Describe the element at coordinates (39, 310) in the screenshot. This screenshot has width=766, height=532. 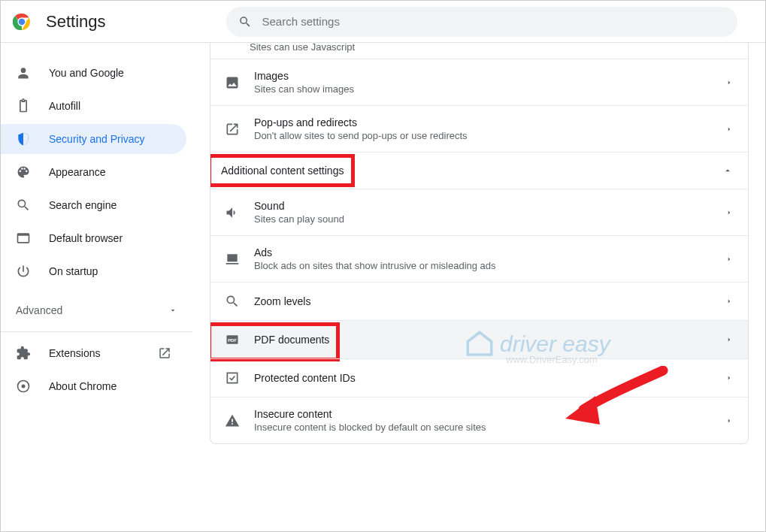
I see `advanced-label: Advanced` at that location.